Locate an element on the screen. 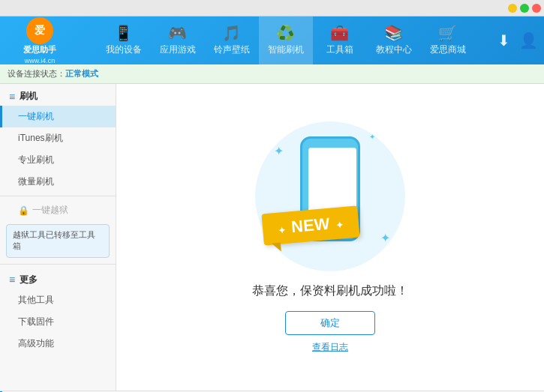 The height and width of the screenshot is (392, 544). confirm-button: 确定 is located at coordinates (330, 323).